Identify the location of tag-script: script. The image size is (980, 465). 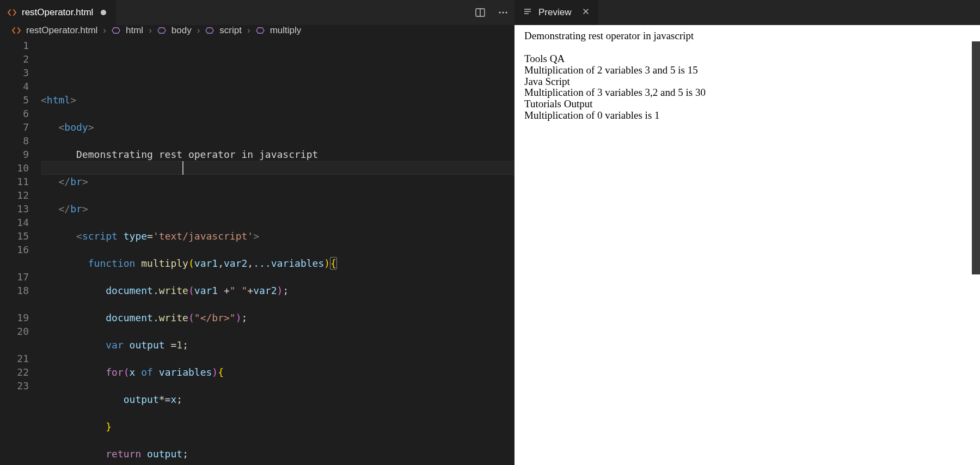
(100, 236).